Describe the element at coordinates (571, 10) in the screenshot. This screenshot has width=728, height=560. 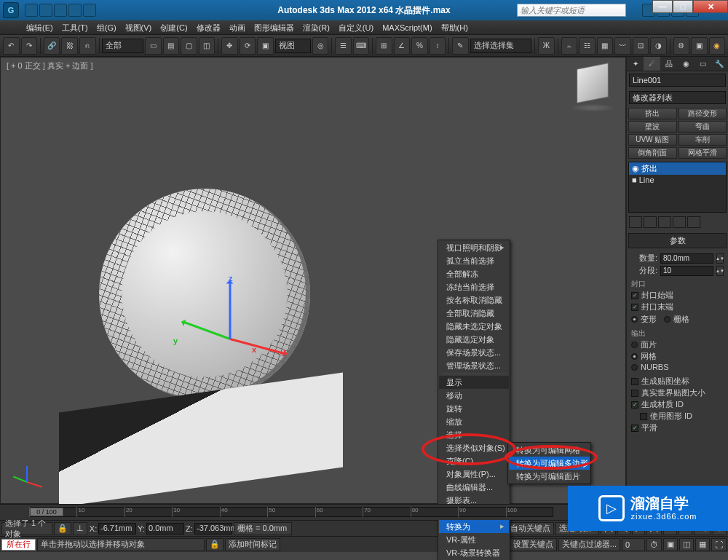
I see `help-search-input` at that location.